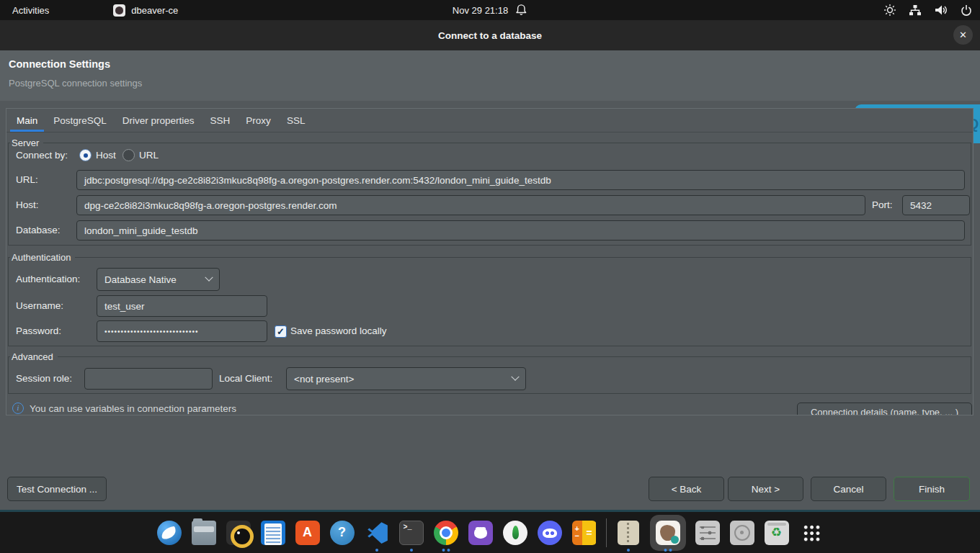 The height and width of the screenshot is (553, 980). Describe the element at coordinates (520, 180) in the screenshot. I see `url-input: jdbc:postgresql://dpg-ce2c8i82i3mkuc8q98…` at that location.